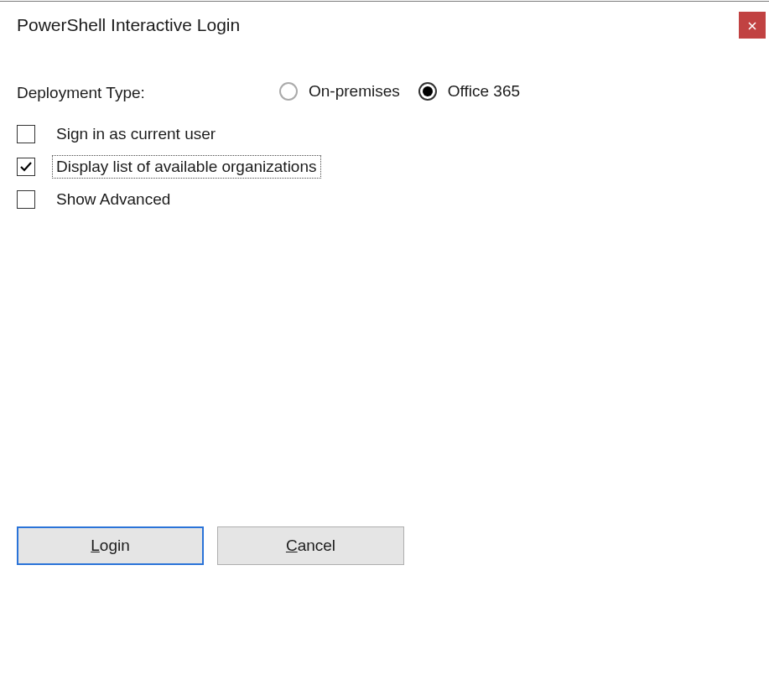 Image resolution: width=769 pixels, height=700 pixels. Describe the element at coordinates (428, 91) in the screenshot. I see `radio-selected-dot` at that location.